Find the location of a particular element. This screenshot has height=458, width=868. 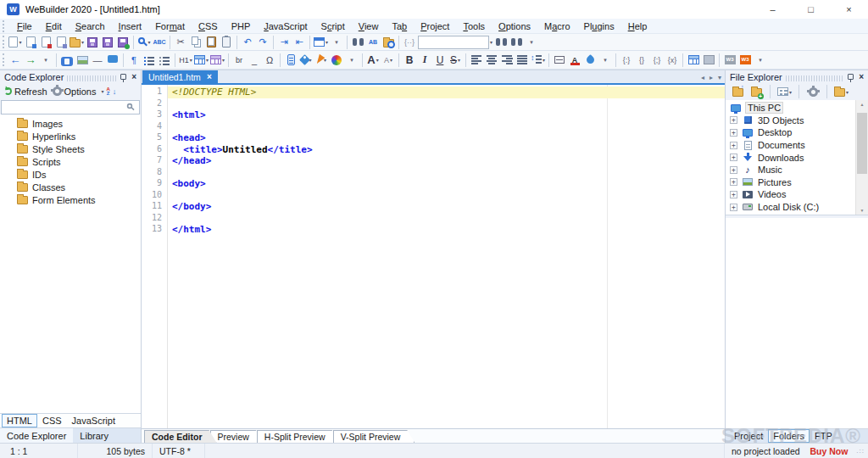

align-center-button is located at coordinates (492, 60).